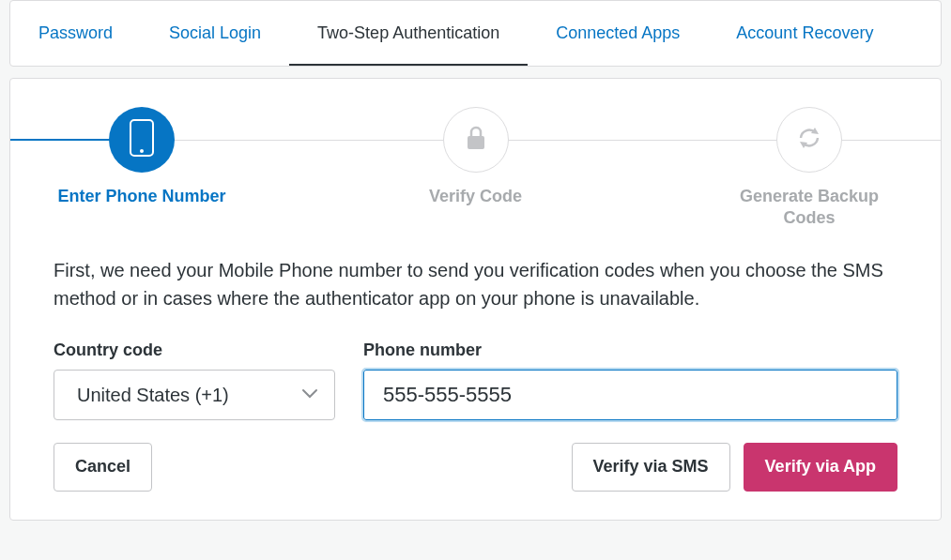 The image size is (951, 560). I want to click on phone-input, so click(631, 395).